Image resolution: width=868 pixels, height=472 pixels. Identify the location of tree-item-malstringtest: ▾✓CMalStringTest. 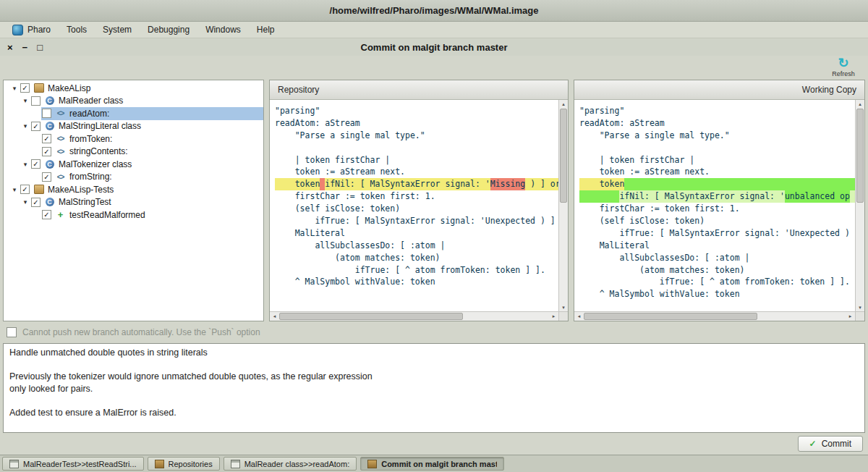
(133, 203).